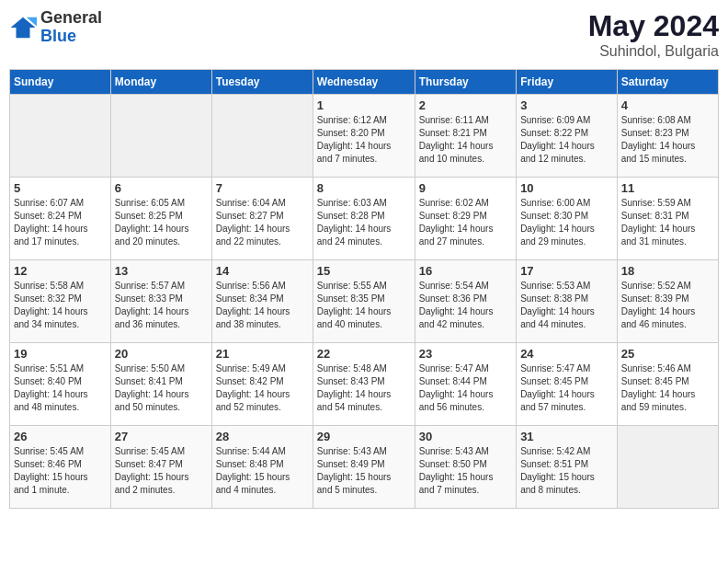 The height and width of the screenshot is (563, 728). What do you see at coordinates (465, 188) in the screenshot?
I see `day-number: 9` at bounding box center [465, 188].